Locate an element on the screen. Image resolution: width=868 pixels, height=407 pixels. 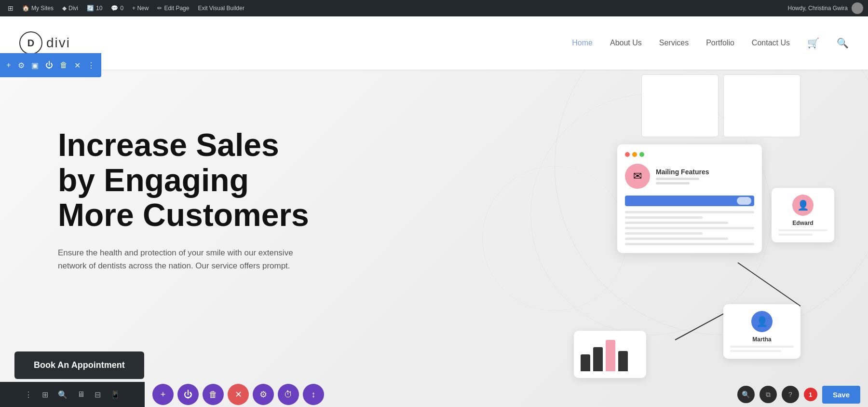
power-module-icon: ⏻ is located at coordinates (49, 65).